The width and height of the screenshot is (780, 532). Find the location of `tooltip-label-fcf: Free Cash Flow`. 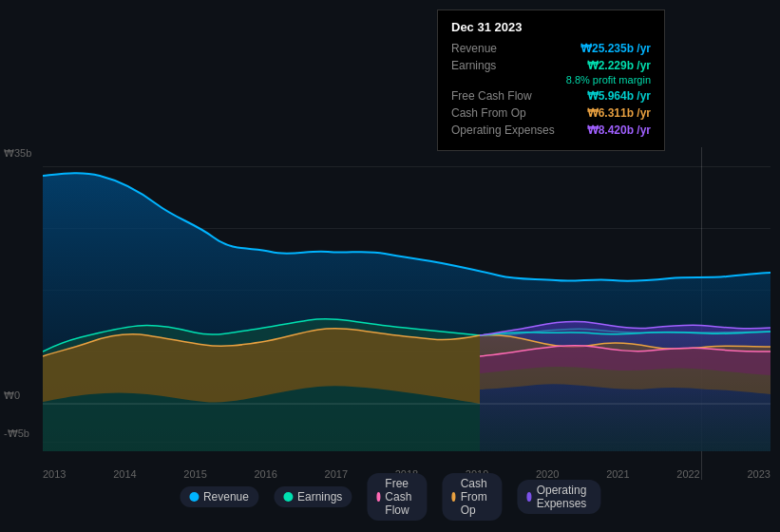

tooltip-label-fcf: Free Cash Flow is located at coordinates (492, 96).